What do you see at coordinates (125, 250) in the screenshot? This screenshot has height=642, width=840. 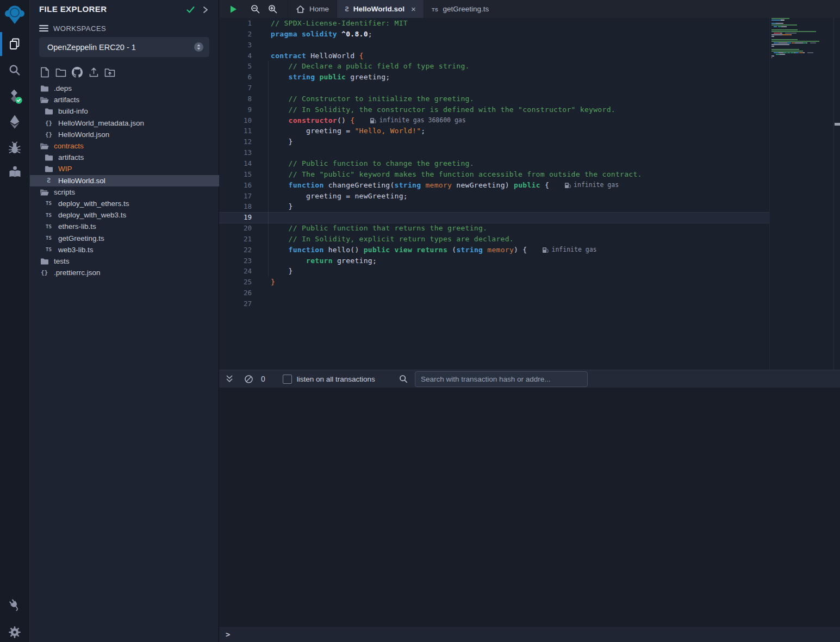 I see `tree-item-web3-lib.ts: TSweb3-lib.ts` at bounding box center [125, 250].